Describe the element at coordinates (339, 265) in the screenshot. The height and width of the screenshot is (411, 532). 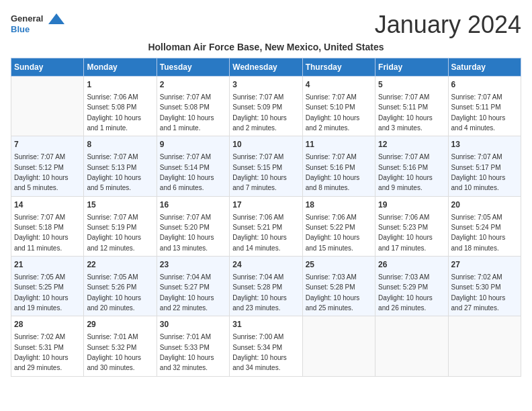
I see `day-number: 25` at that location.